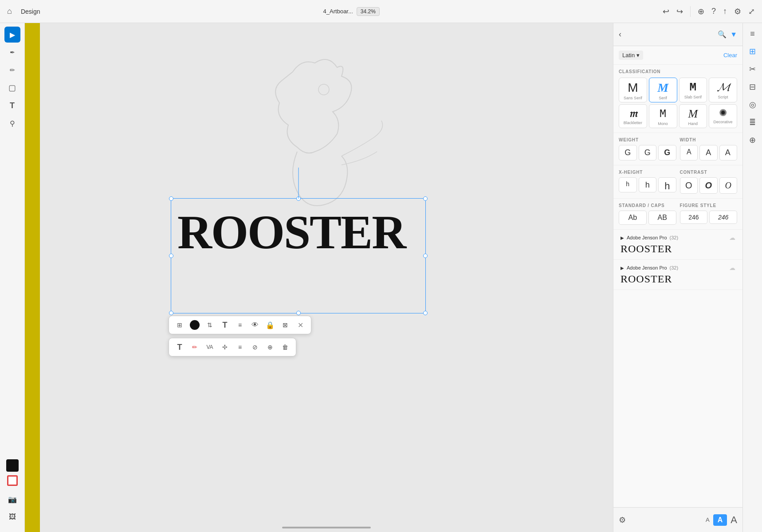 This screenshot has height=532, width=762. What do you see at coordinates (667, 153) in the screenshot?
I see `weight-bold-btn: G` at bounding box center [667, 153].